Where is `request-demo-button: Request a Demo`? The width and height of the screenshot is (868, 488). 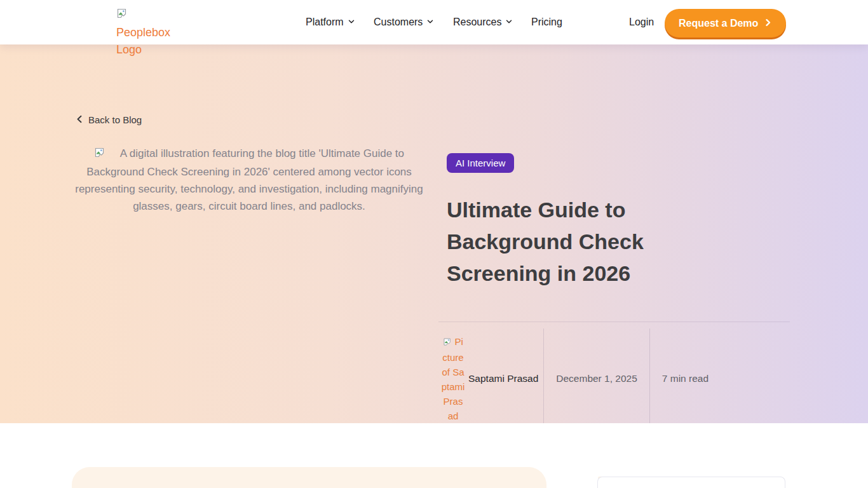
request-demo-button: Request a Demo is located at coordinates (726, 23).